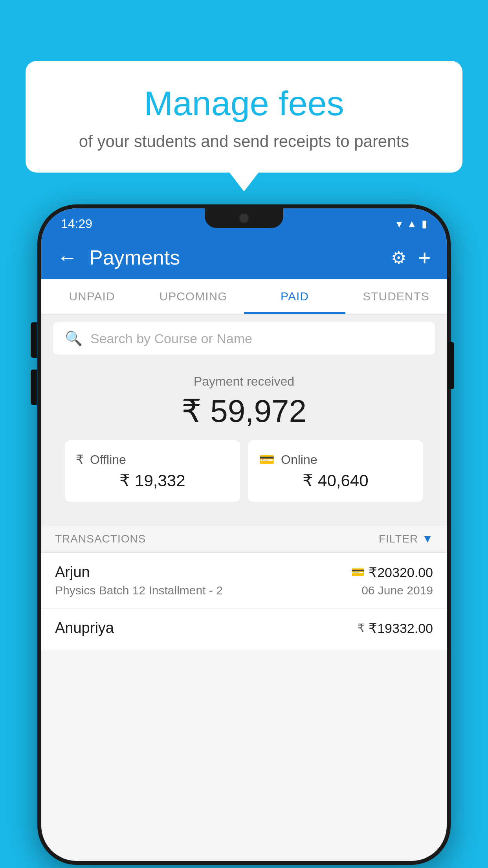 The width and height of the screenshot is (488, 868). I want to click on online-card: 💳 Online ₹ 40,640, so click(336, 471).